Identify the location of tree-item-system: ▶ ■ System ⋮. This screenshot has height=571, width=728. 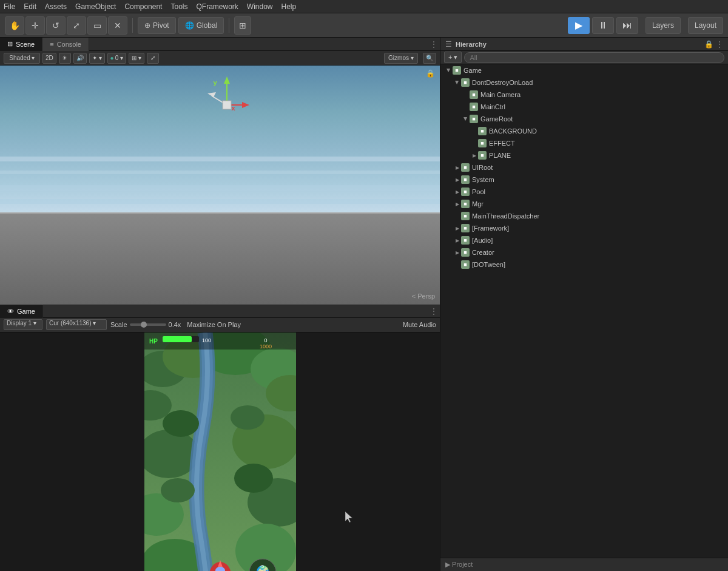
(584, 180).